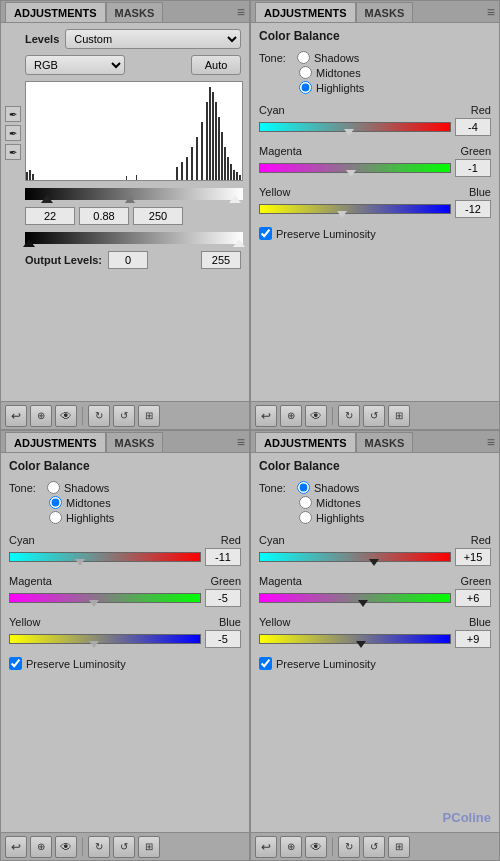  Describe the element at coordinates (105, 598) in the screenshot. I see `magenta-green-track-bl` at that location.